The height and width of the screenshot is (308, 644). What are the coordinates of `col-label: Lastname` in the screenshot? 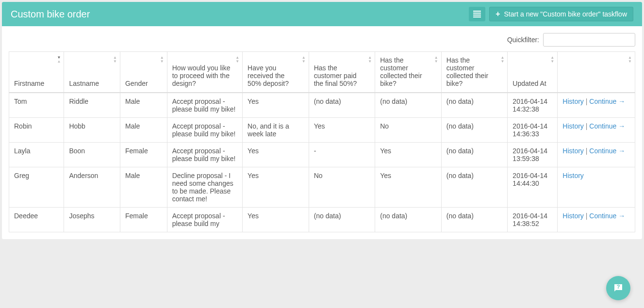 It's located at (83, 83).